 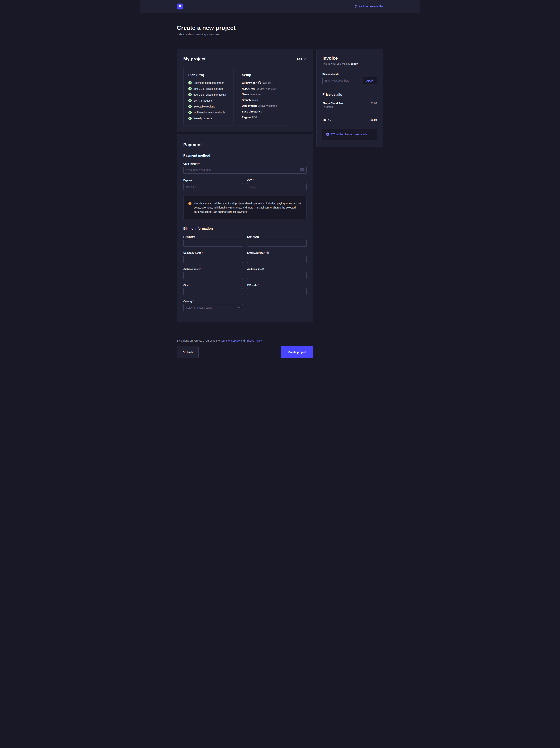 I want to click on zip-code-field: ZIP code*, so click(x=277, y=289).